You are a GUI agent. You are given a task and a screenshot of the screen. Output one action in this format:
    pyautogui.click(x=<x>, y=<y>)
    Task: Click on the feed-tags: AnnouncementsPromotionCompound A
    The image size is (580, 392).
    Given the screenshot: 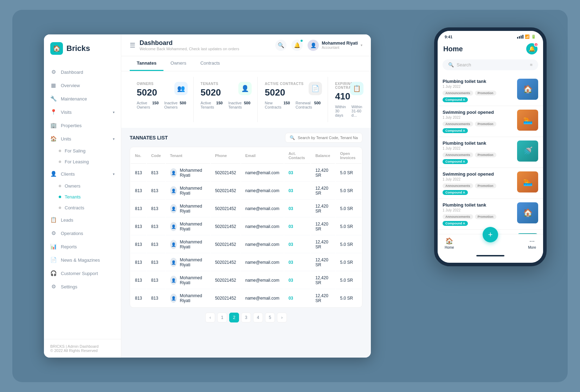 What is the action you would take?
    pyautogui.click(x=478, y=189)
    